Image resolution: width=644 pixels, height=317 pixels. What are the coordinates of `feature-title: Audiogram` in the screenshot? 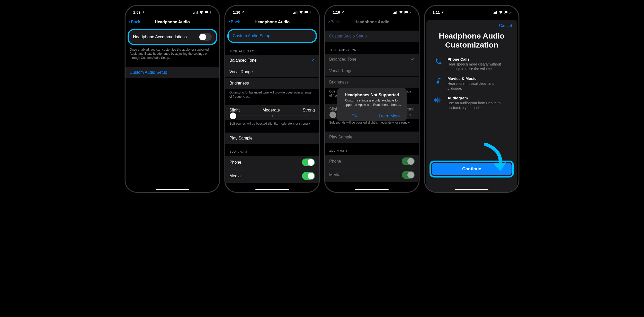 It's located at (478, 98).